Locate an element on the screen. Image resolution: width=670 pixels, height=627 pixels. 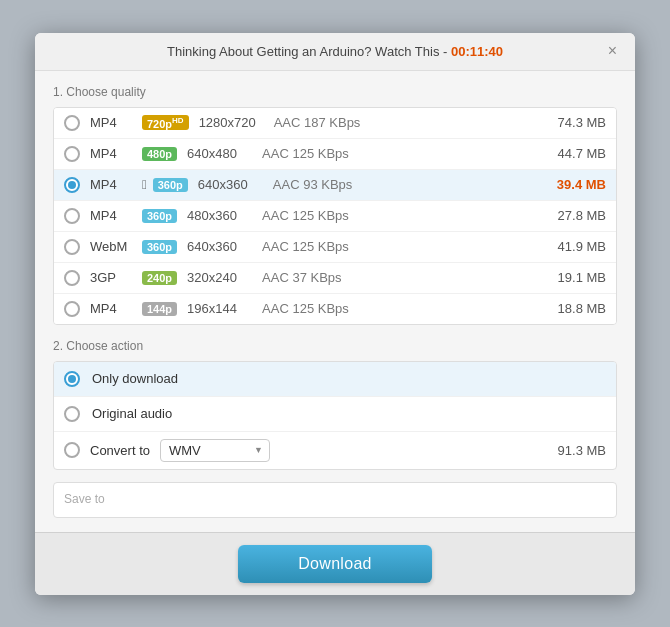
dialog-footer: Download is located at coordinates (335, 564).